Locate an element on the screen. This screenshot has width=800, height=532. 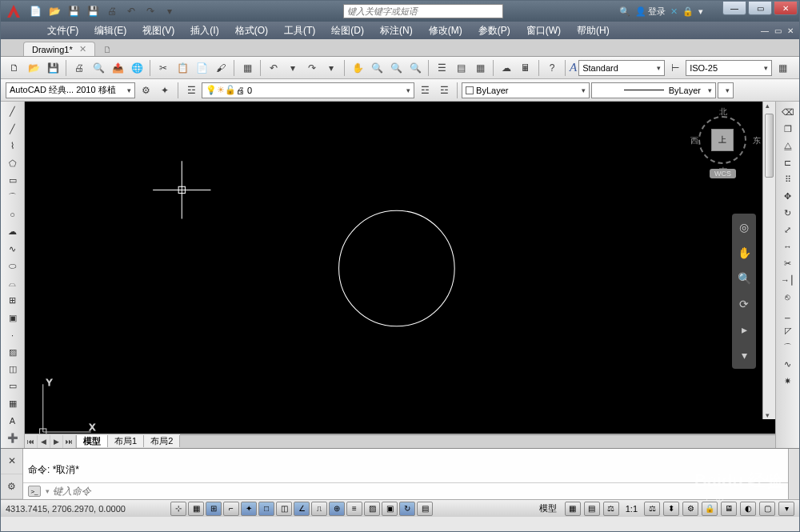
sb-snap-icon: ▦ is located at coordinates (196, 509).